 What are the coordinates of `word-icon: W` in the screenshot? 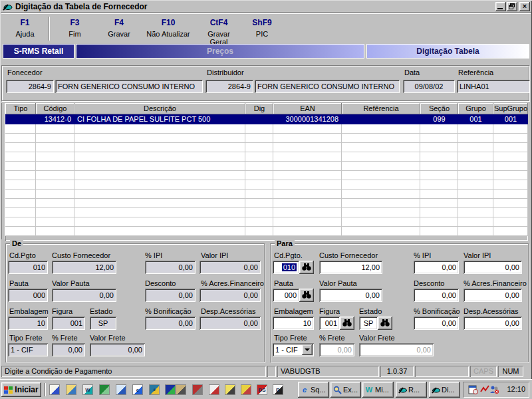 It's located at (88, 390).